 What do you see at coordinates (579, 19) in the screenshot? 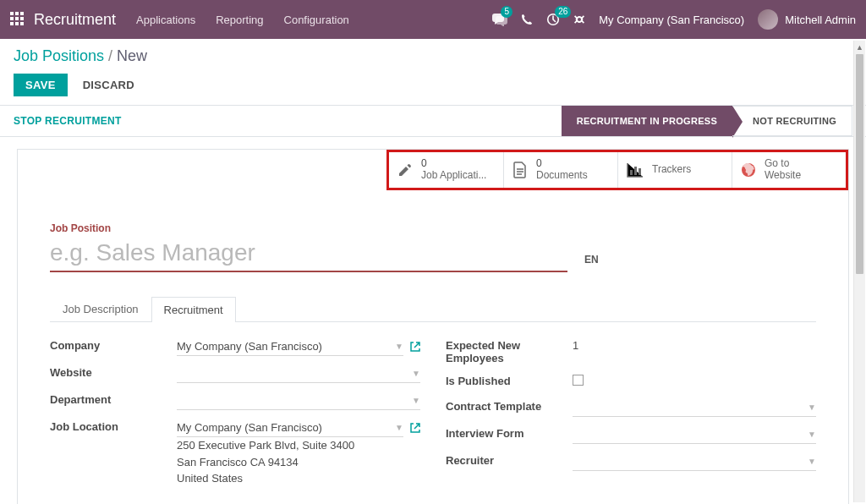
I see `debug-icon` at bounding box center [579, 19].